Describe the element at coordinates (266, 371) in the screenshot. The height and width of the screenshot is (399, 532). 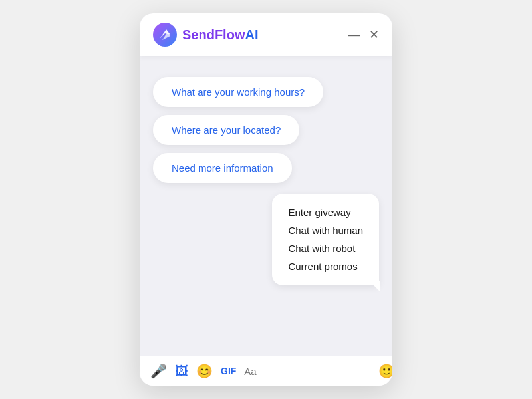
I see `chat-footer: 🎤 🖼 😊 GIF 🙂` at that location.